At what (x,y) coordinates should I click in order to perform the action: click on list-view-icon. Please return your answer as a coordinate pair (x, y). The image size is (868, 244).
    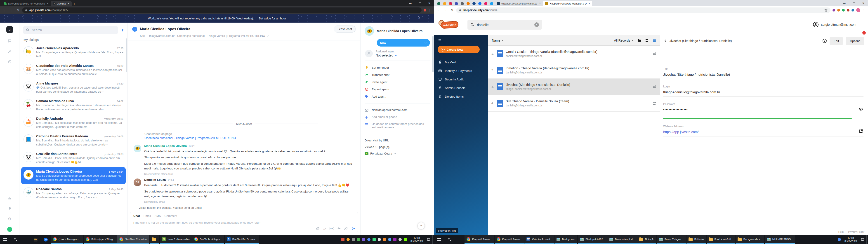
    Looking at the image, I should click on (654, 40).